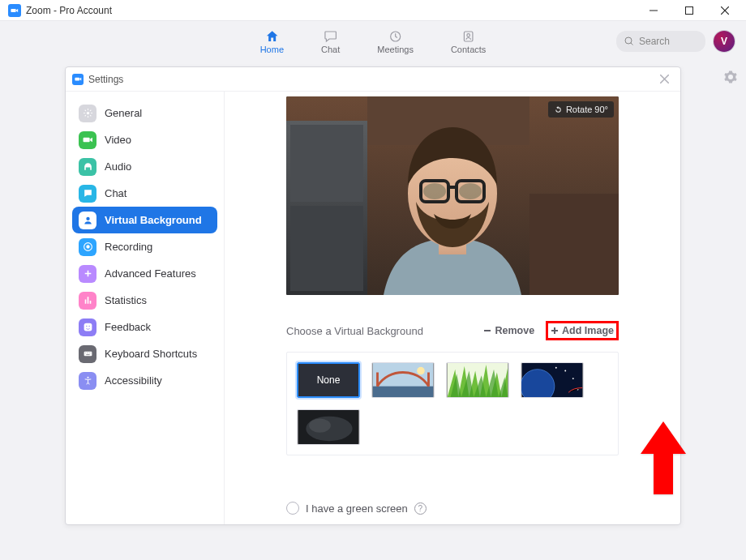 The height and width of the screenshot is (560, 746). Describe the element at coordinates (725, 11) in the screenshot. I see `window-close-button` at that location.